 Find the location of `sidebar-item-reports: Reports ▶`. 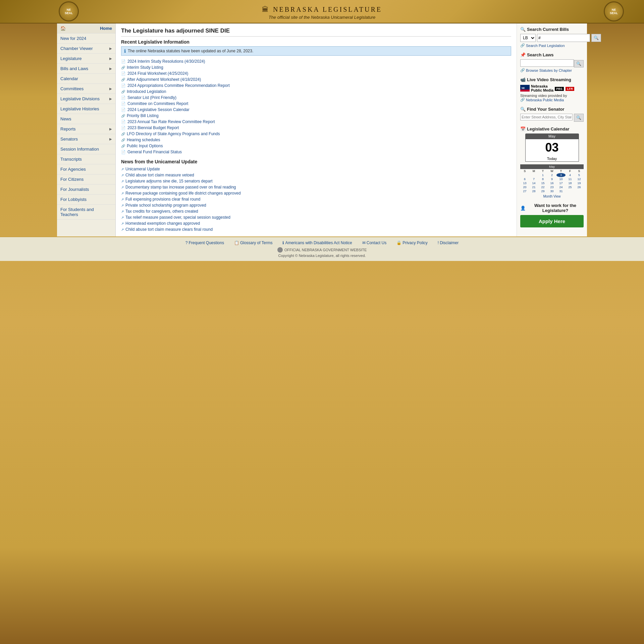

sidebar-item-reports: Reports ▶ is located at coordinates (86, 129).